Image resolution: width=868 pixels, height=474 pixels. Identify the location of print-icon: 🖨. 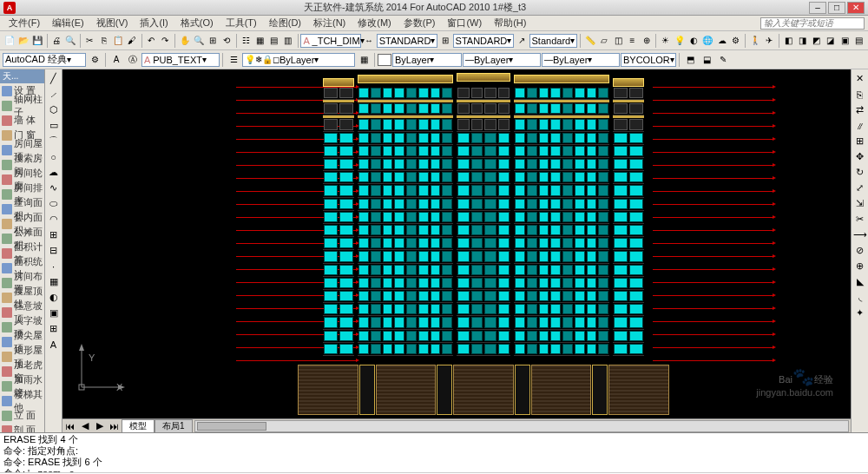
(57, 41).